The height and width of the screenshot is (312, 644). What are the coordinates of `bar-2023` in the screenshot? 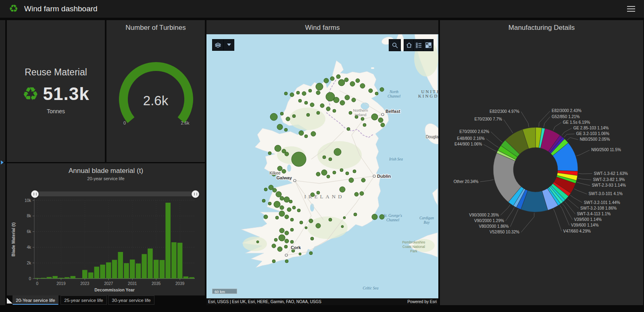 It's located at (85, 274).